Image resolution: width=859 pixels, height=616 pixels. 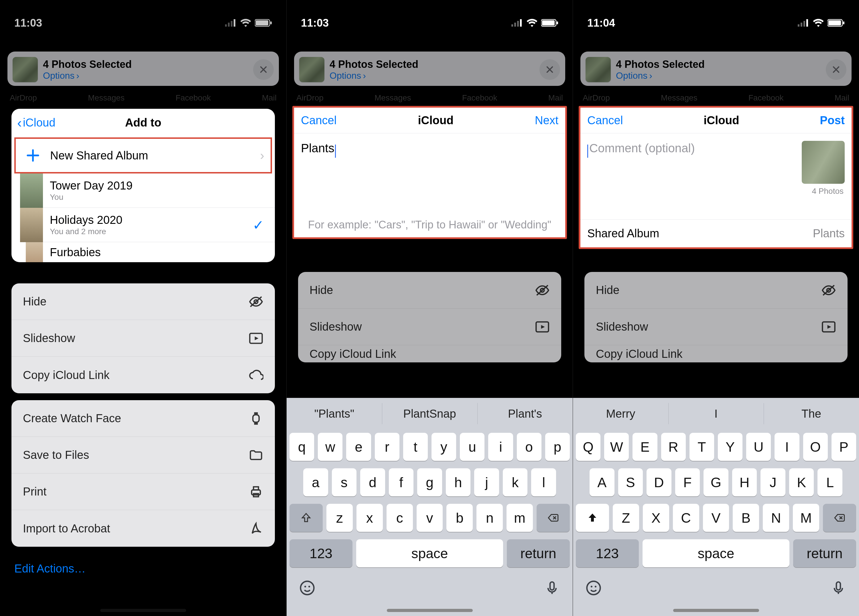 I want to click on key-n: n, so click(x=490, y=518).